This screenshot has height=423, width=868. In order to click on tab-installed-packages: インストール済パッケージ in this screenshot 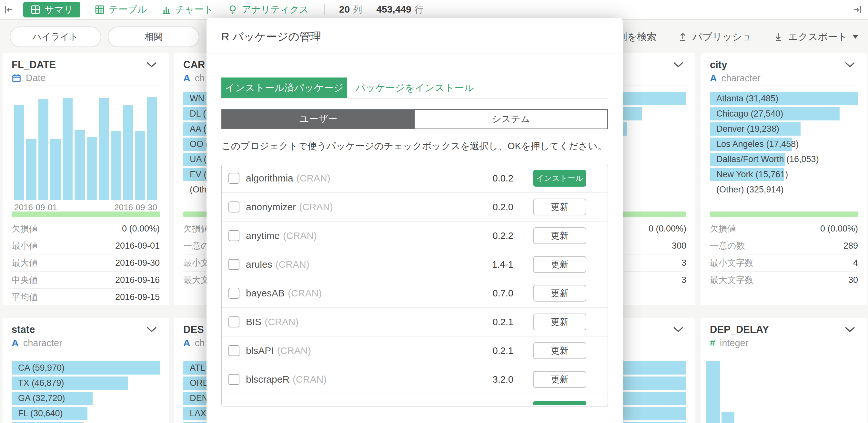, I will do `click(284, 88)`.